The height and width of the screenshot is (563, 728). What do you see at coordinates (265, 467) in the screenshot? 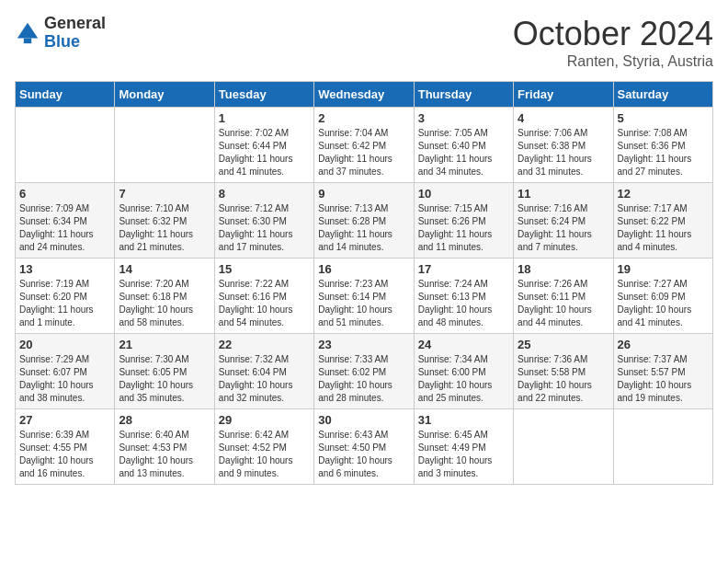
I see `cell-text: Daylight: 10 hours and 9 minutes.` at bounding box center [265, 467].